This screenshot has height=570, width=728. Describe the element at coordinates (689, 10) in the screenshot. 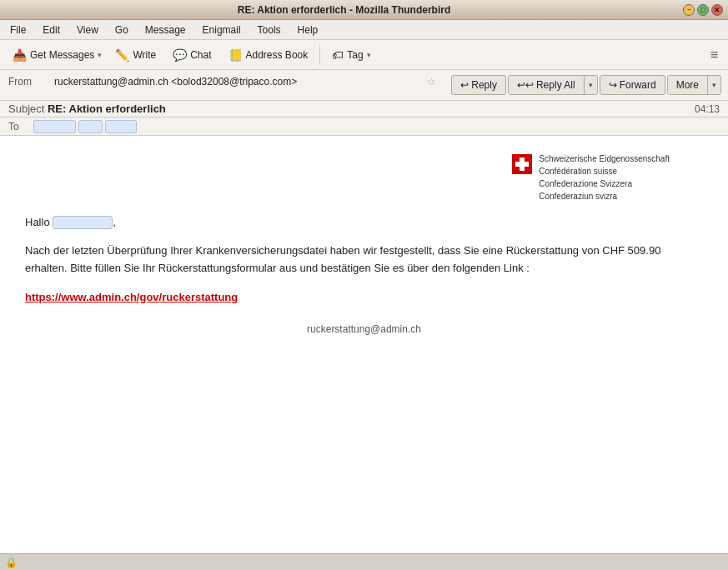

I see `minimize-button: －` at that location.